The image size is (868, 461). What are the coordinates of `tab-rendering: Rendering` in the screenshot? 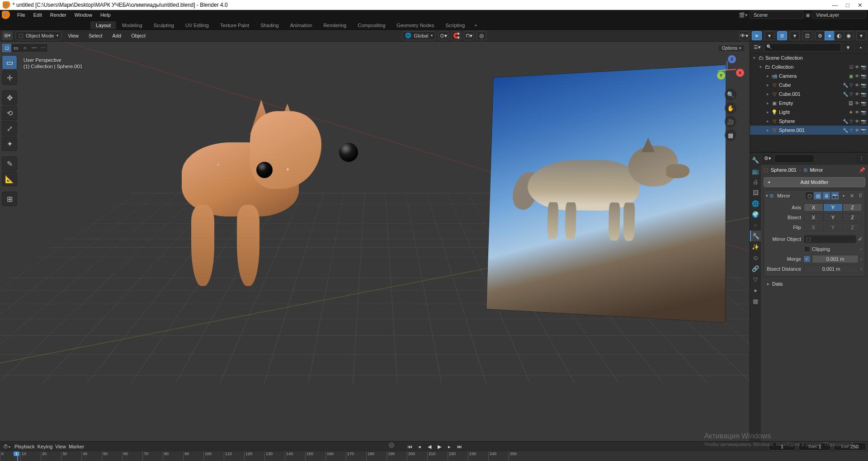 It's located at (335, 25).